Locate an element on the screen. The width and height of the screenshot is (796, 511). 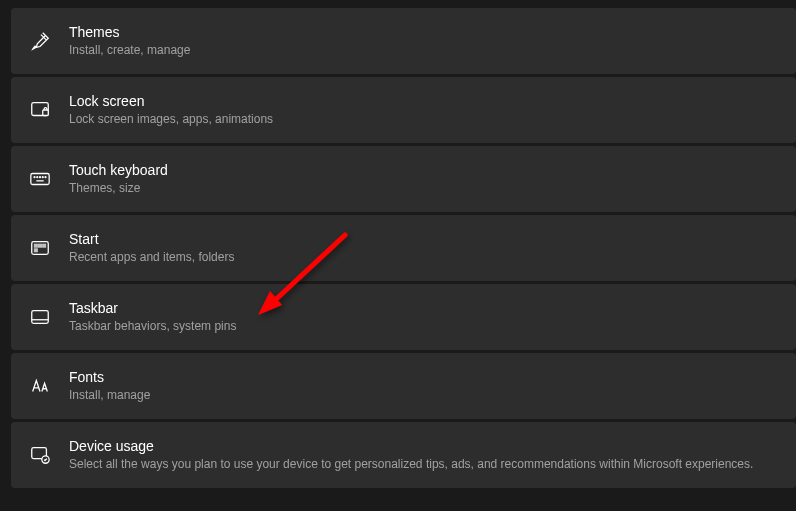
item-subtitle: Install, create, manage is located at coordinates (130, 51).